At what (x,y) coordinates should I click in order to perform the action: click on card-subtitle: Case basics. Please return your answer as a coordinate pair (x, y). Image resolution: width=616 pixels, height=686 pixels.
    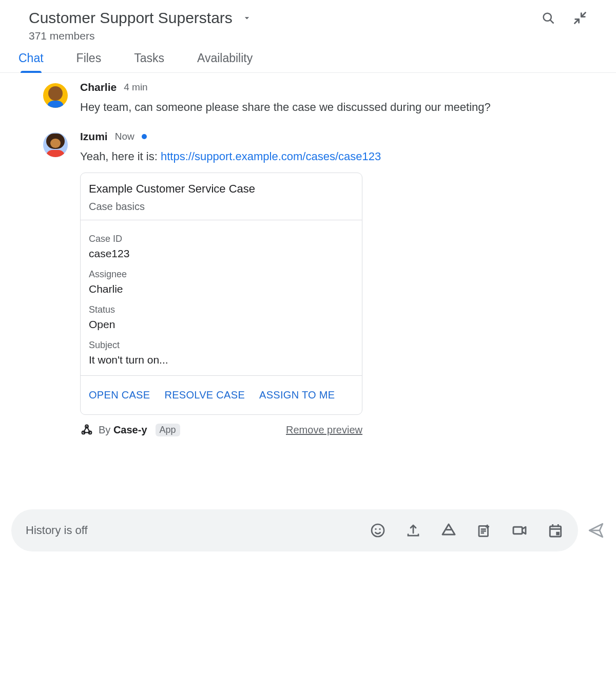
    Looking at the image, I should click on (221, 206).